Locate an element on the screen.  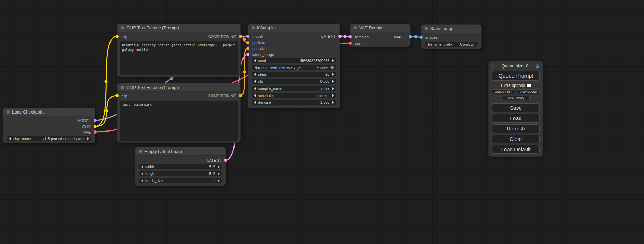
scheduler-widget: scheduler normal is located at coordinates (294, 96).